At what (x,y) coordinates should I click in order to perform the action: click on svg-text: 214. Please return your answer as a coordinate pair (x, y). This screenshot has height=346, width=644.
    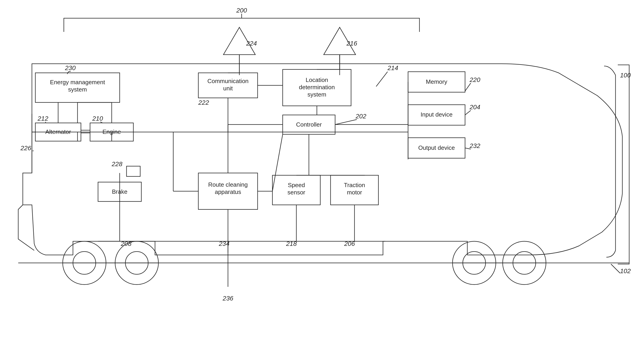
    Looking at the image, I should click on (393, 68).